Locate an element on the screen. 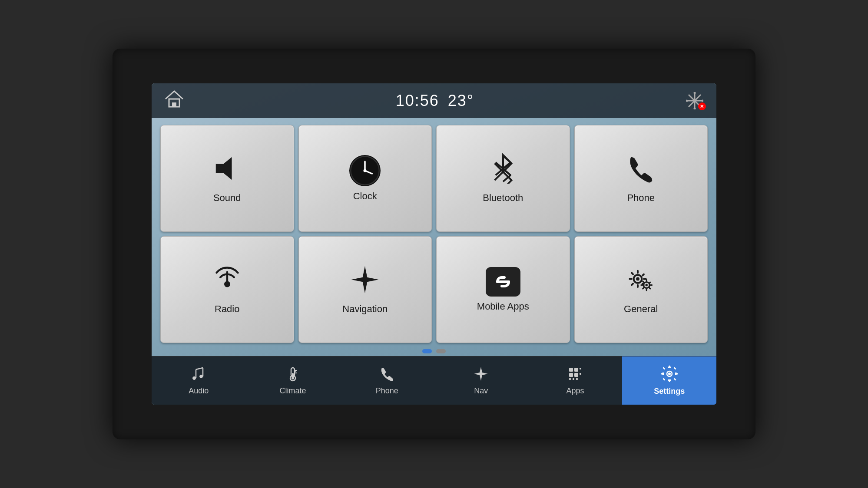 This screenshot has width=868, height=488. general-label: General is located at coordinates (641, 309).